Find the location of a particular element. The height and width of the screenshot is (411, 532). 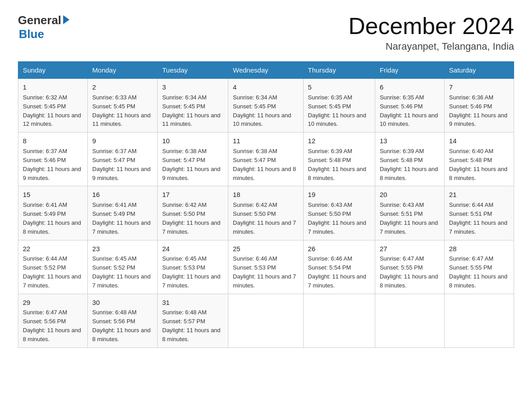

calendar-cell: 8Sunrise: 6:37 AMSunset: 5:46 PMDaylight… is located at coordinates (53, 159).